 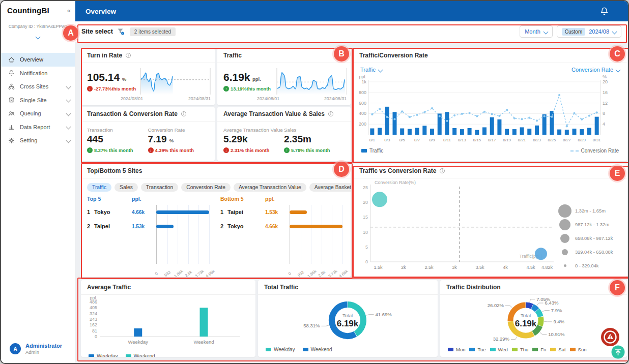 I want to click on sidebar-item-overview: Overview, so click(x=38, y=60).